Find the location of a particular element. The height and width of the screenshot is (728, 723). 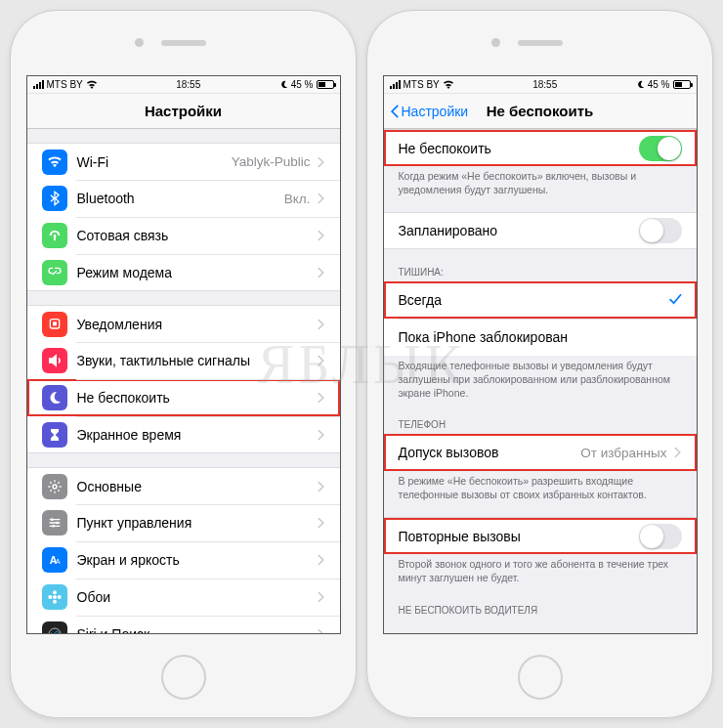

row-allow-calls: Допуск вызовов От избранных is located at coordinates (540, 452).